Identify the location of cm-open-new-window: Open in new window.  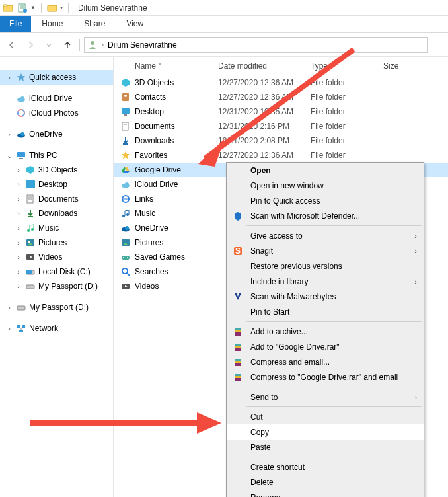
(325, 185).